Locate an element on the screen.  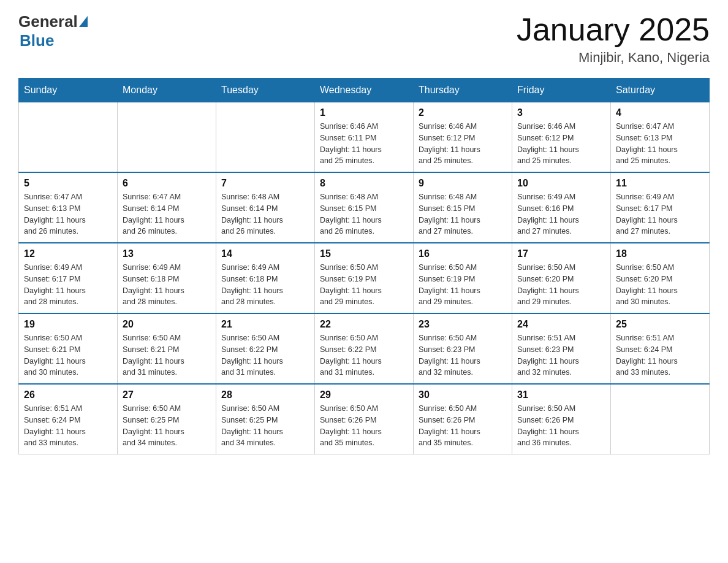
day-number: 16 is located at coordinates (463, 254).